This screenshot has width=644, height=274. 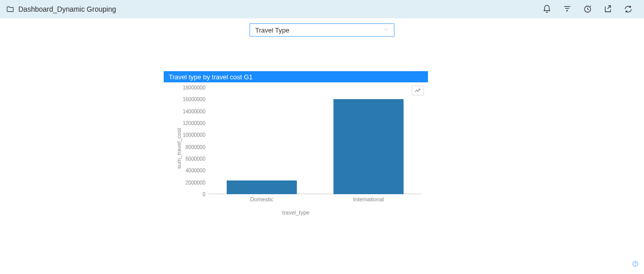 I want to click on y-tick-label: 14000000, so click(x=196, y=111).